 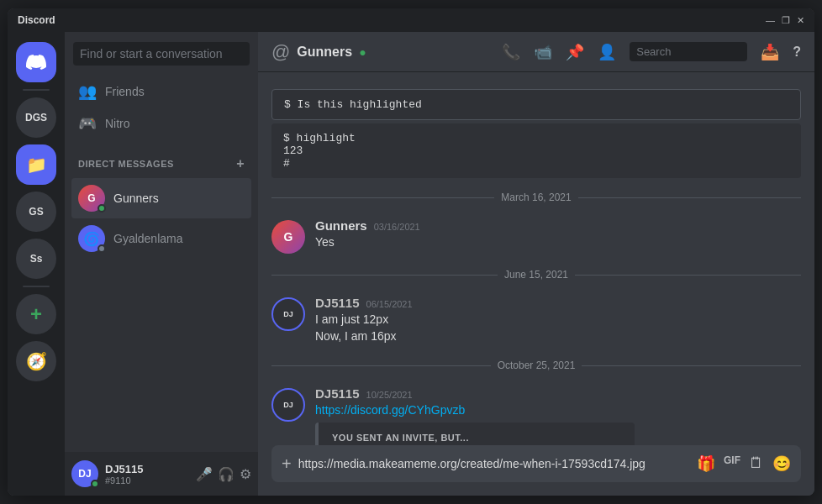 I want to click on gunners-status, so click(x=102, y=208).